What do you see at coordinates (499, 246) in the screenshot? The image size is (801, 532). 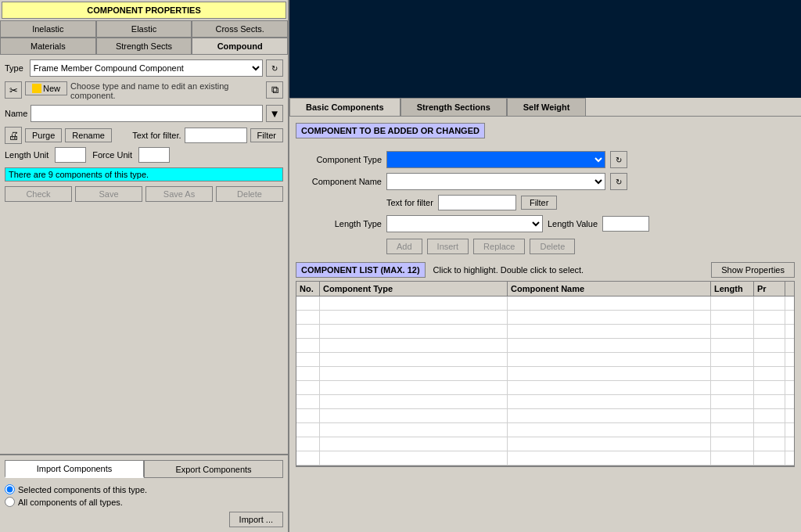 I see `replace-btn: Replace` at bounding box center [499, 246].